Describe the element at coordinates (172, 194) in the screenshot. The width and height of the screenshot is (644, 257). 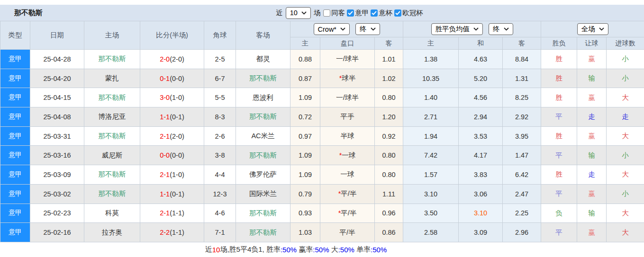
I see `match-score: 1-1(0-1)` at that location.